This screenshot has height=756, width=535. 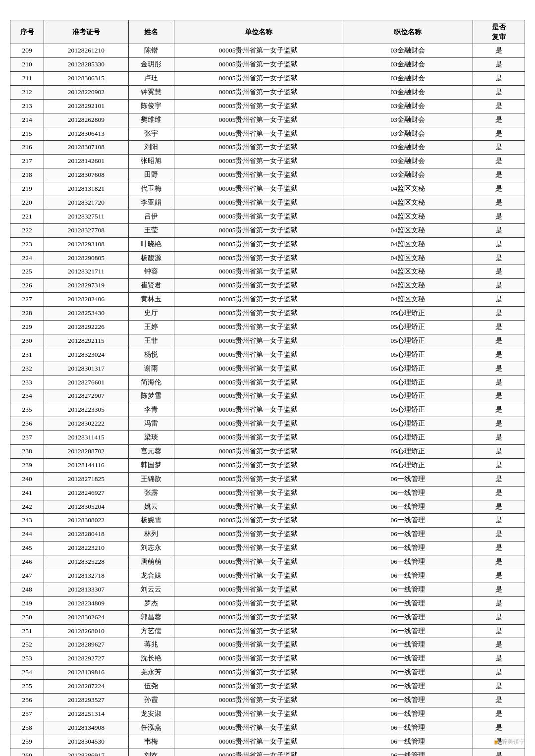 What do you see at coordinates (86, 203) in the screenshot?
I see `table-cell: 20128321720` at bounding box center [86, 203].